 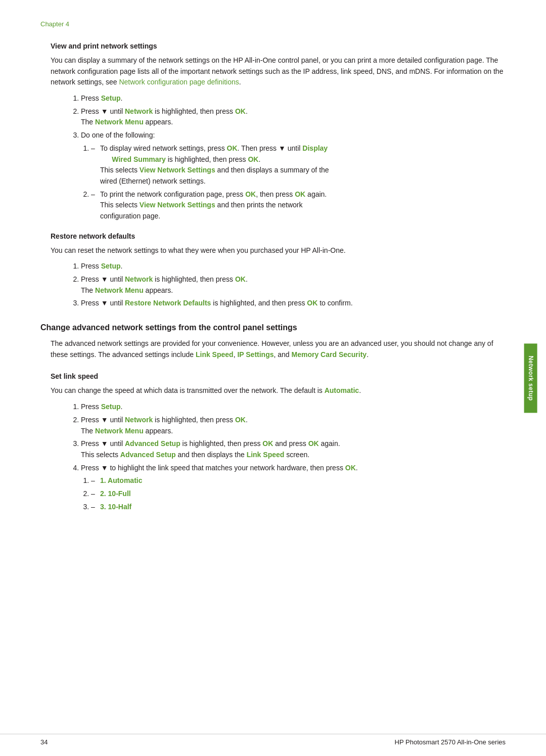 I want to click on sub-steps: To display wired network settings, press…, so click(x=298, y=183).